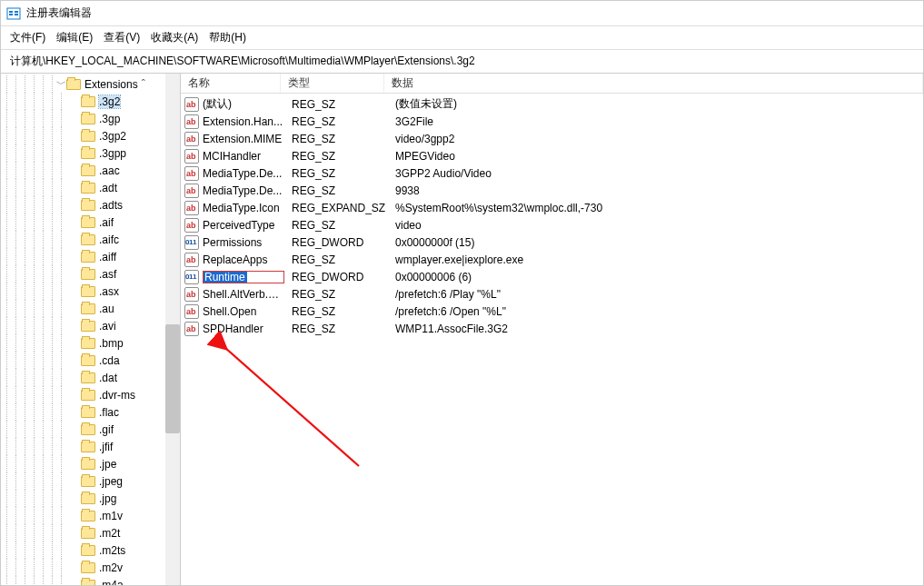 This screenshot has width=924, height=586. What do you see at coordinates (122, 38) in the screenshot?
I see `menu-view: 查看(V)` at bounding box center [122, 38].